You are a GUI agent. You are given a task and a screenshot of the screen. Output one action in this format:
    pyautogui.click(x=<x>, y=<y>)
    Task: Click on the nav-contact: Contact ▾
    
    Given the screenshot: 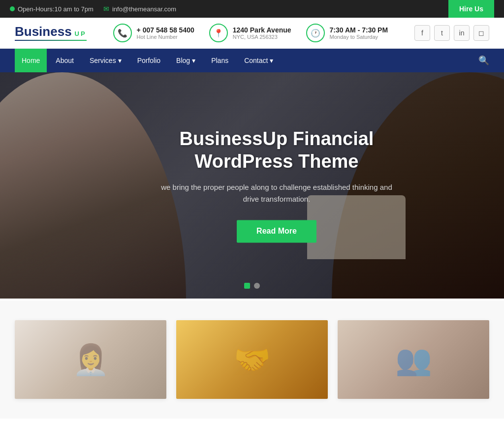 What is the action you would take?
    pyautogui.click(x=259, y=60)
    